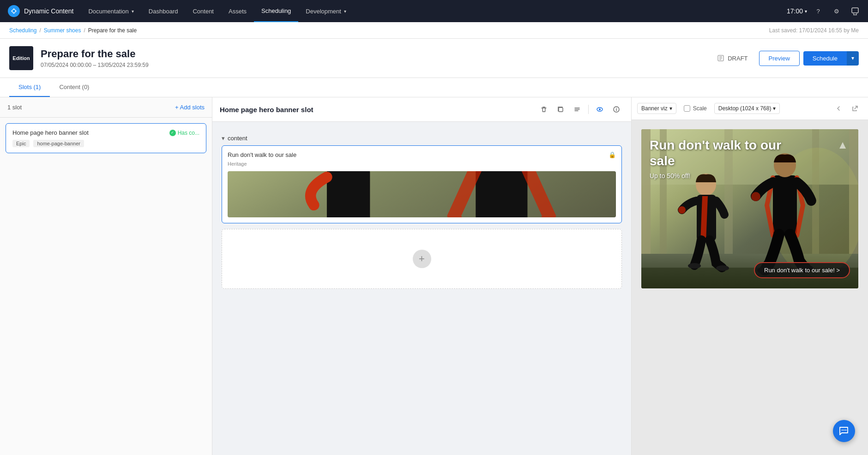  Describe the element at coordinates (732, 58) in the screenshot. I see `draft-status: DRAFT` at that location.